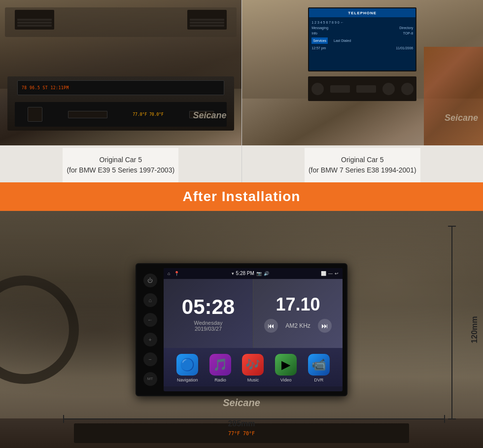 This screenshot has width=483, height=448. I want to click on radio-frequency: 17.10, so click(298, 305).